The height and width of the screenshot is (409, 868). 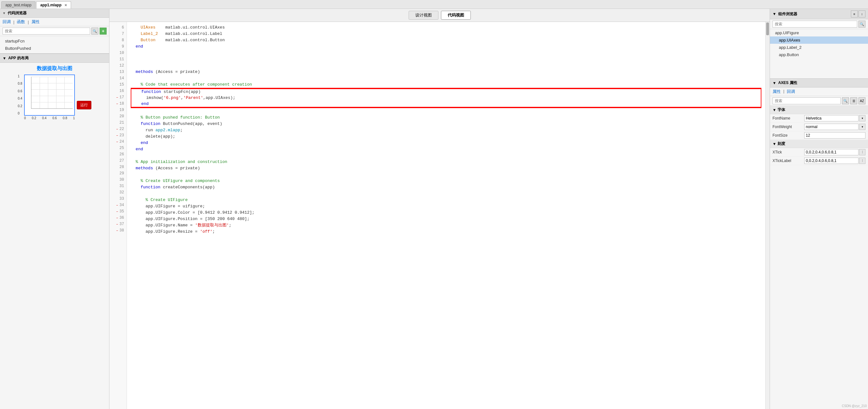 What do you see at coordinates (446, 98) in the screenshot?
I see `code-line-17: imshow('6.png','Parent',app.UIAxes);` at bounding box center [446, 98].